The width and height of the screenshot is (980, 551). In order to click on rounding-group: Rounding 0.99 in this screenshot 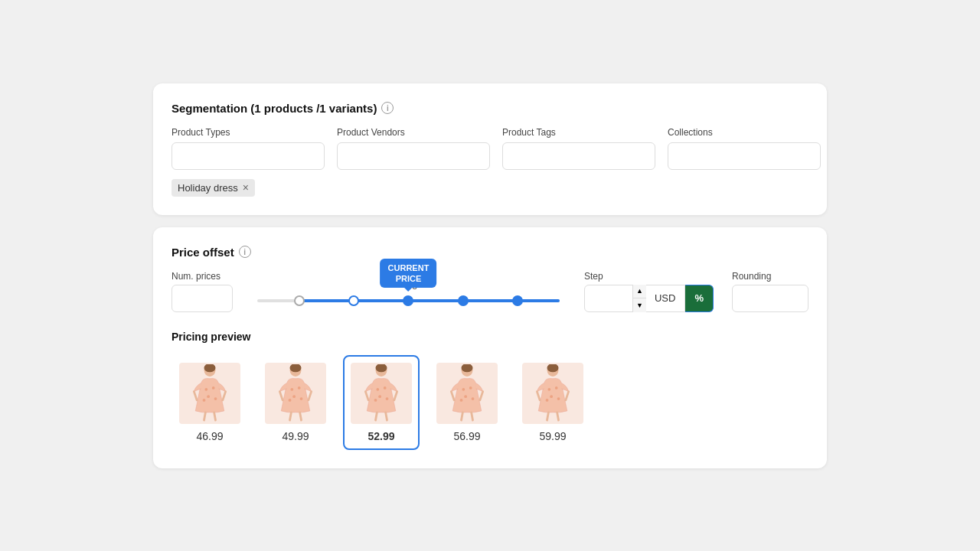, I will do `click(770, 292)`.